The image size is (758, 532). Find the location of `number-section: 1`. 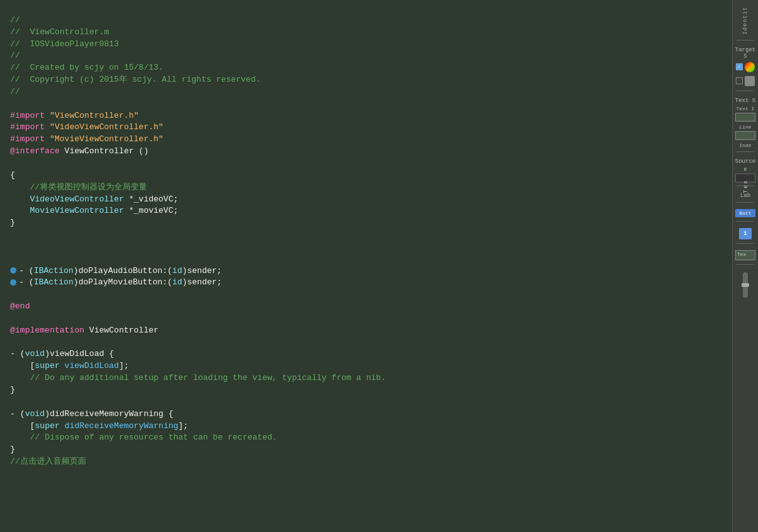

number-section: 1 is located at coordinates (745, 237).